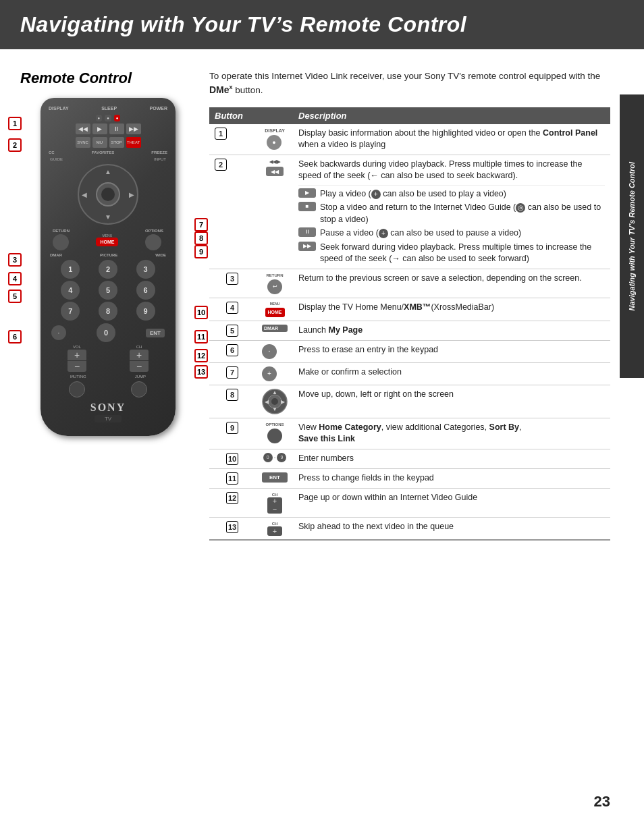  I want to click on guide-label: GUIDE, so click(57, 159).